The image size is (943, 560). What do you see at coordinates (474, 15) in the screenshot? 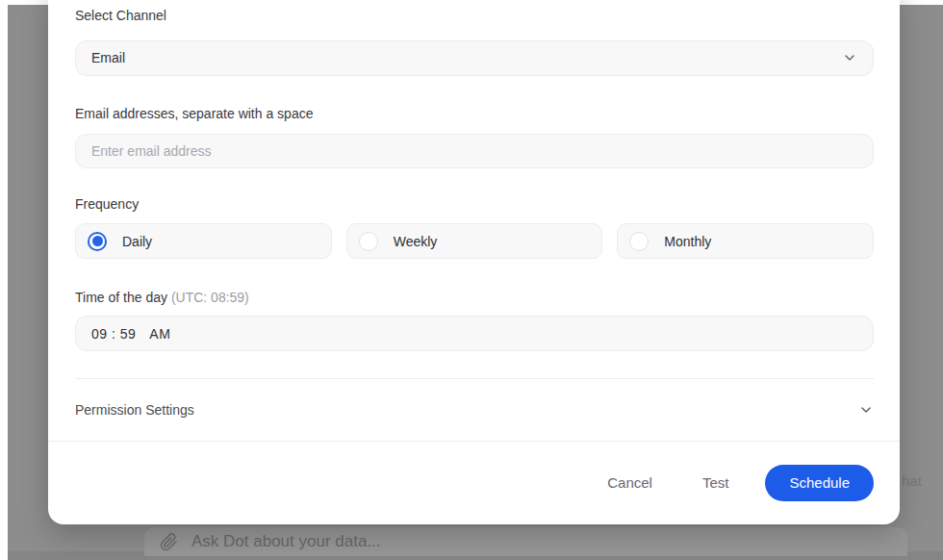
I see `channel-label: Select Channel` at bounding box center [474, 15].